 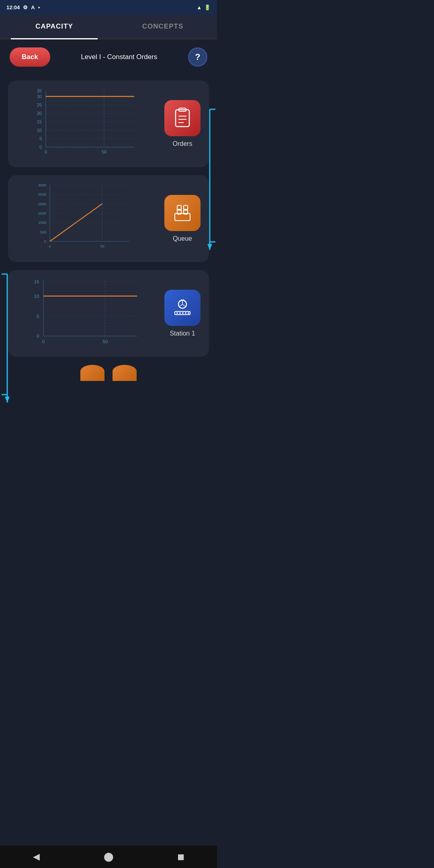 What do you see at coordinates (108, 219) in the screenshot?
I see `card-queue: 0 500 1000 1500 2000 2500 3000 0 50` at bounding box center [108, 219].